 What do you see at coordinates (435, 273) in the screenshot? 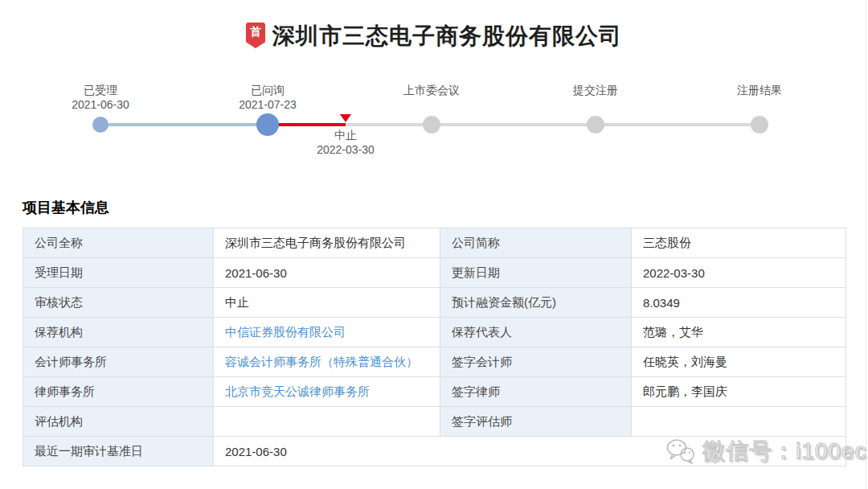
I see `table-row: 受理日期 2021-06-30 更新日期 2022-03-30` at bounding box center [435, 273].